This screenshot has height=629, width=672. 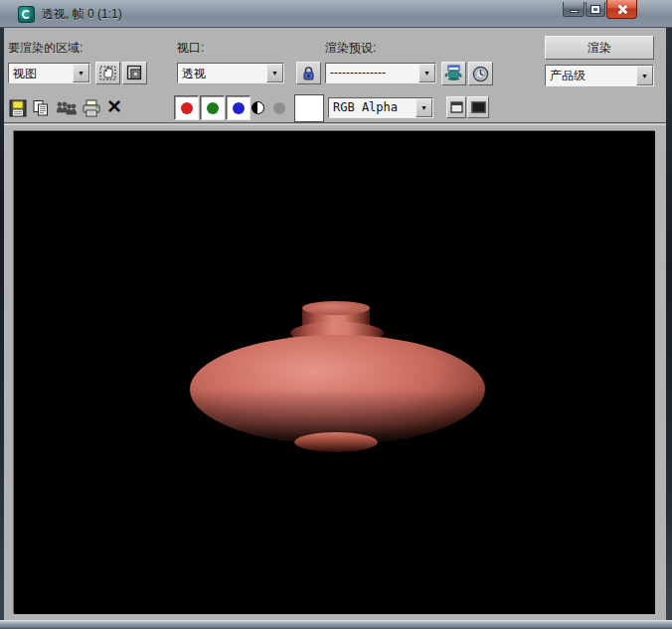 What do you see at coordinates (595, 10) in the screenshot?
I see `maximize-icon` at bounding box center [595, 10].